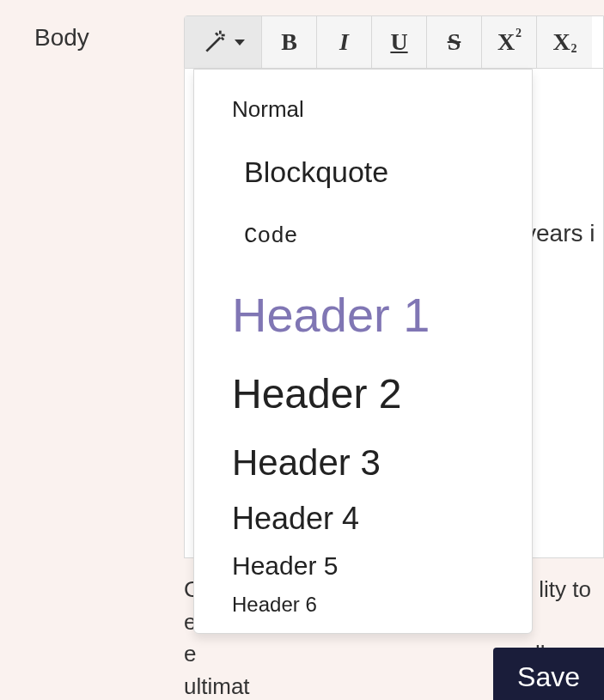 The height and width of the screenshot is (700, 604). Describe the element at coordinates (364, 670) in the screenshot. I see `hint-line2-right: ll ultimat` at that location.